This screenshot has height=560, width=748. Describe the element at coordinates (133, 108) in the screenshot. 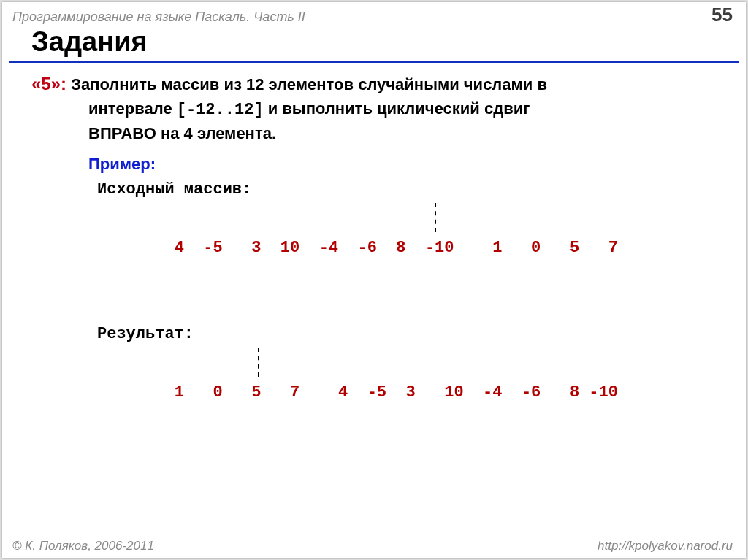

I see `task-text-2a: интервале` at that location.